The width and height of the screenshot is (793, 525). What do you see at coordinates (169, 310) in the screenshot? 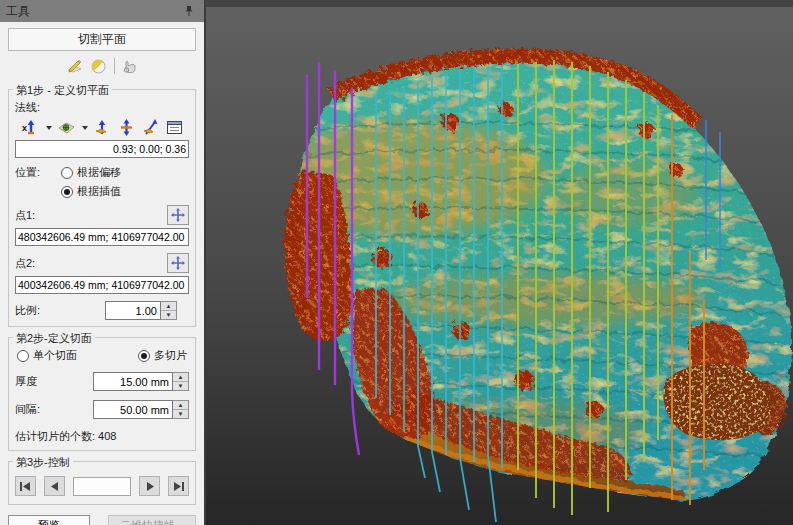
I see `scale-spin-arrows: ▲ ▼` at bounding box center [169, 310].